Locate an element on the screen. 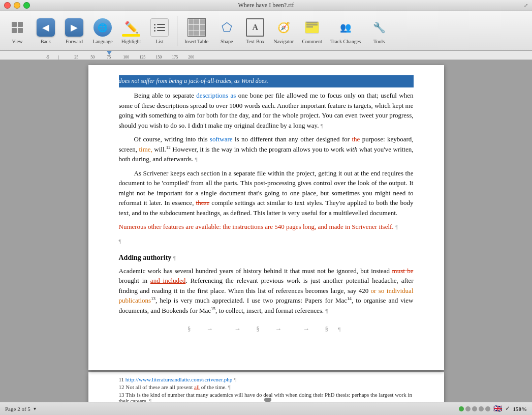  text-box-label: Text Box is located at coordinates (255, 42).